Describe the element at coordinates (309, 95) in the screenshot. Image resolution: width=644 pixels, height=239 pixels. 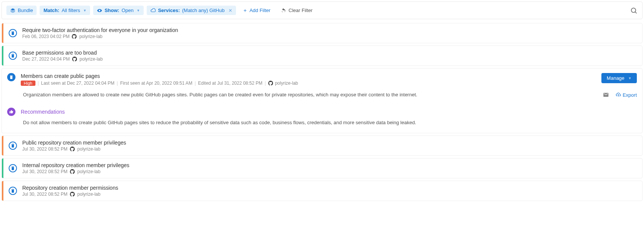
I see `finding-description: Organization members are allowed to crea…` at that location.